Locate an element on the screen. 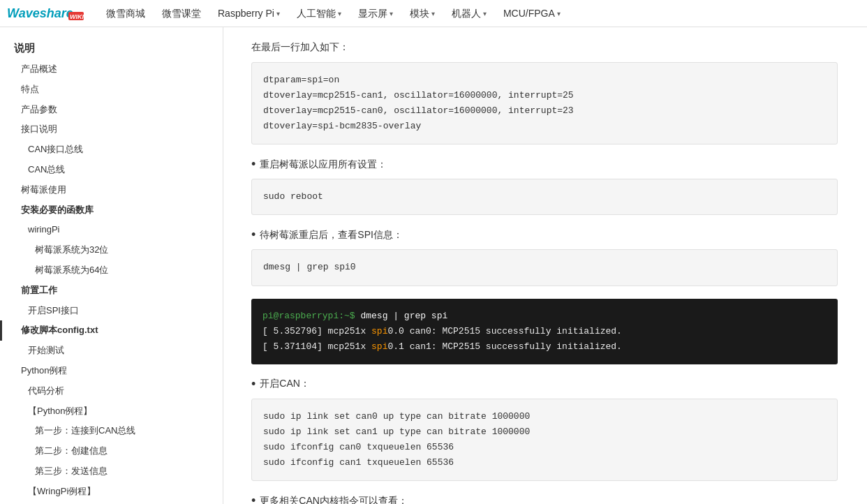 Image resolution: width=867 pixels, height=504 pixels. can-line-3: sudo ifconfig can0 txqueuelen 65536 is located at coordinates (359, 447).